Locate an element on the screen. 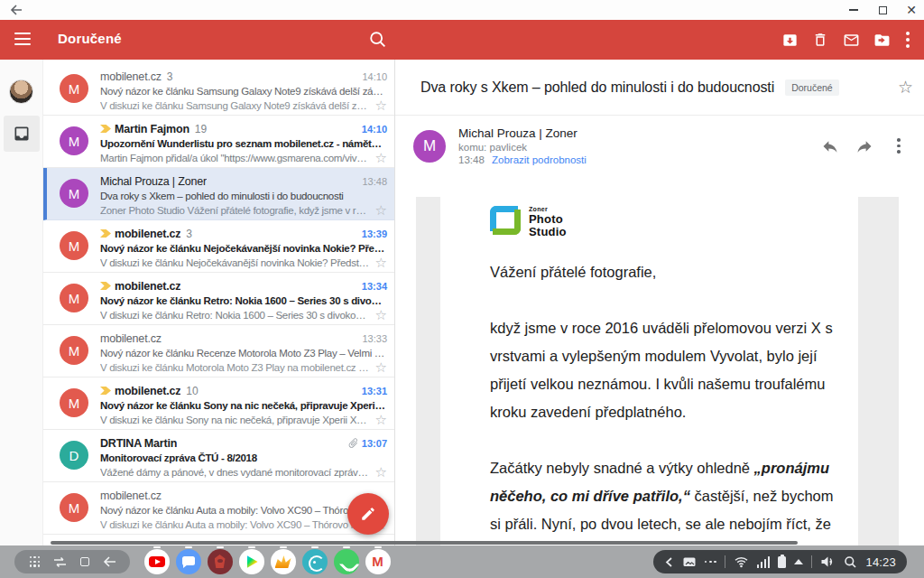 This screenshot has width=924, height=578. email-snippet: V diskuzi ke článku Auta a mobily: Volvo… is located at coordinates (236, 525).